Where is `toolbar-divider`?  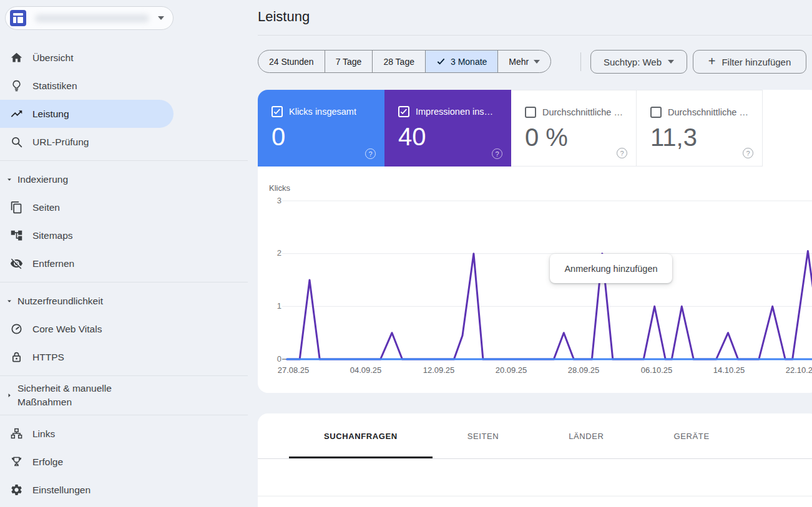
toolbar-divider is located at coordinates (580, 62).